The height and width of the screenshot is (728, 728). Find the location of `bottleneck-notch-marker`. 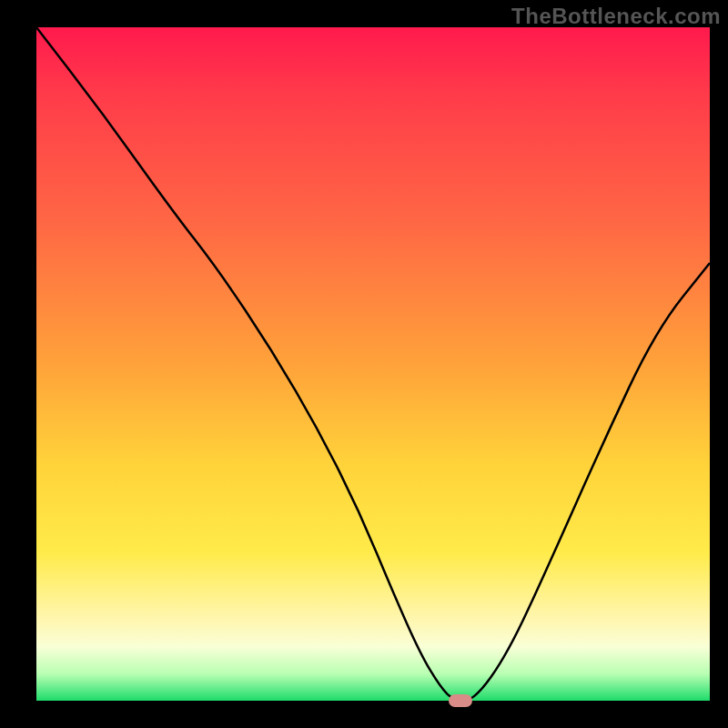

bottleneck-notch-marker is located at coordinates (460, 701).